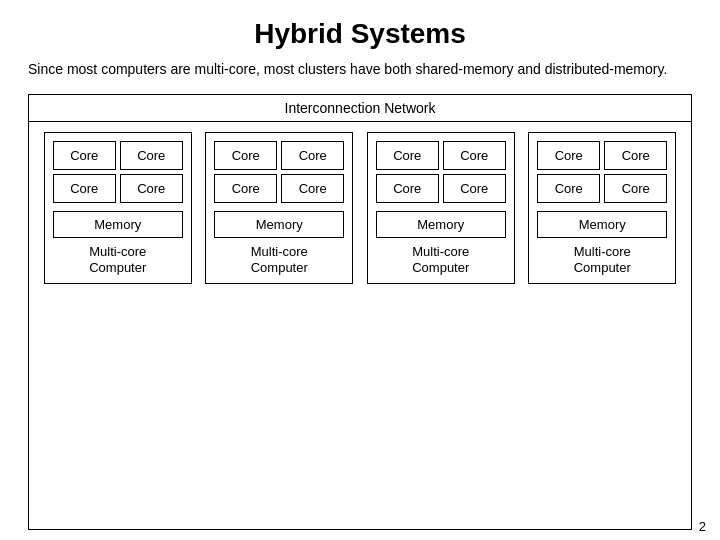 The width and height of the screenshot is (720, 540). What do you see at coordinates (279, 224) in the screenshot?
I see `memory-2: Memory` at bounding box center [279, 224].